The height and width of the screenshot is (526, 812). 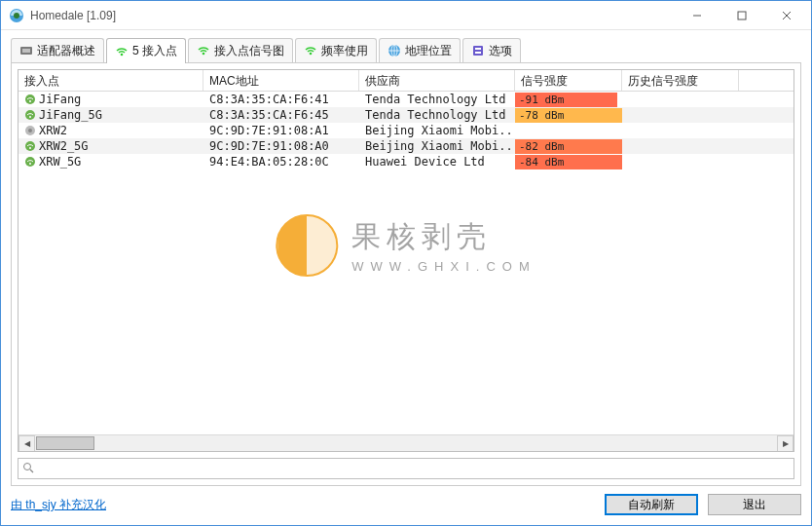 What do you see at coordinates (569, 99) in the screenshot?
I see `cell-signal: -91 dBm` at bounding box center [569, 99].